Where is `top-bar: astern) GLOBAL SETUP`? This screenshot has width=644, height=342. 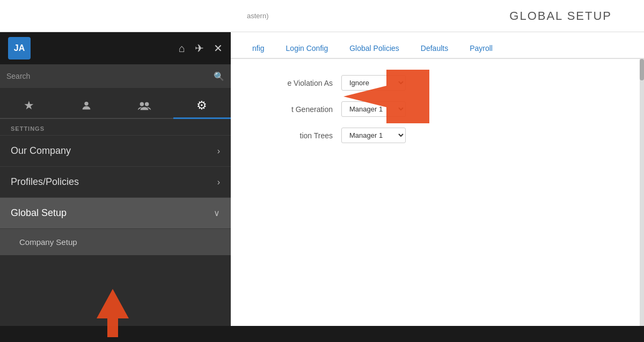 top-bar: astern) GLOBAL SETUP is located at coordinates (322, 16).